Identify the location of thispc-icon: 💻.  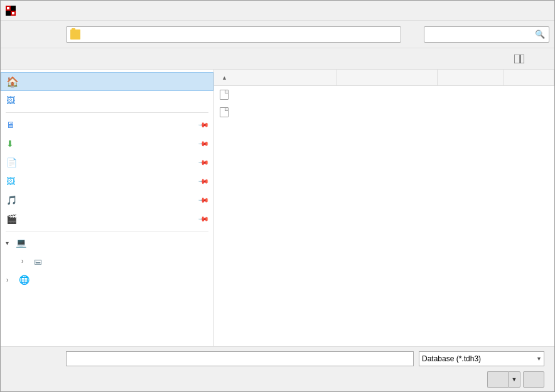
(21, 243).